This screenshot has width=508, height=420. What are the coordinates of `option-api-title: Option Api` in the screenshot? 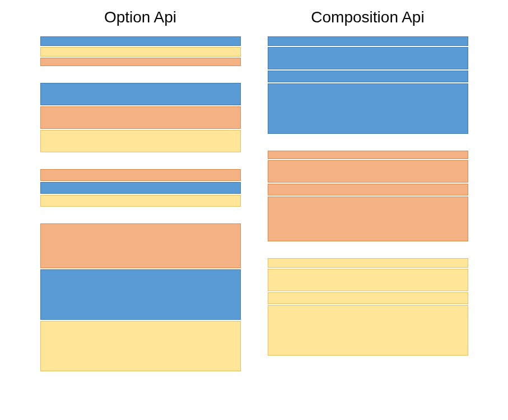 It's located at (141, 17).